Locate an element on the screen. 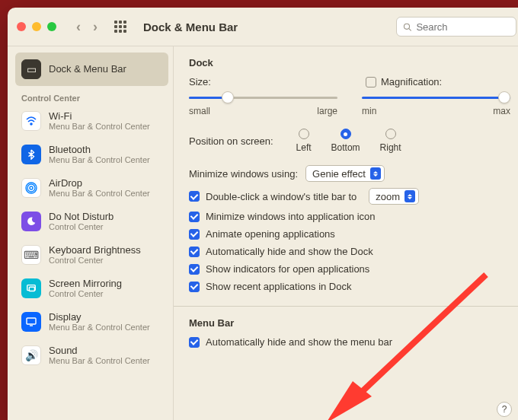  bluetooth-icon is located at coordinates (31, 154).